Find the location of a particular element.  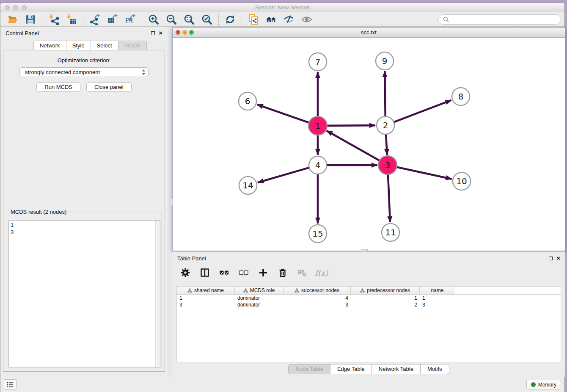

close-panel-button: Close panel is located at coordinates (109, 87).